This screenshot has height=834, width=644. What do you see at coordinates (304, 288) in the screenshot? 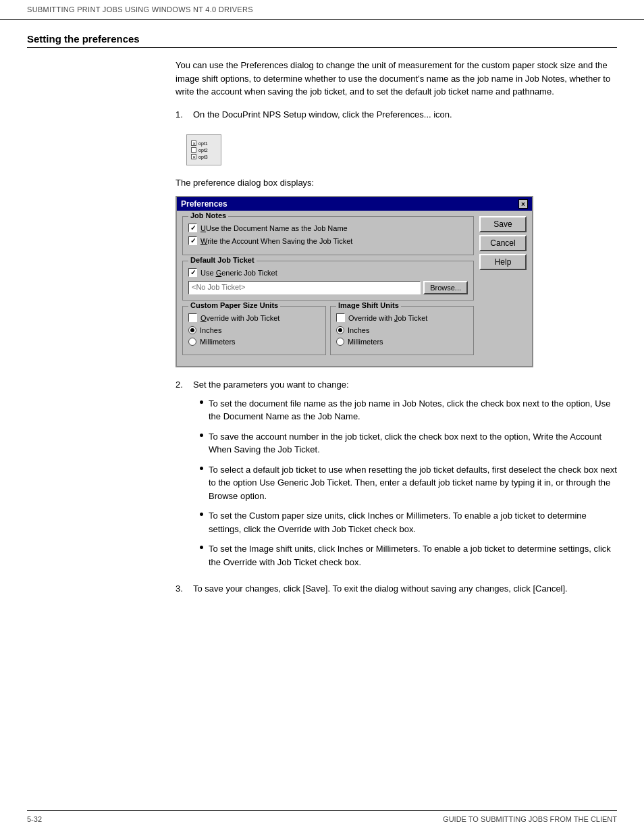
I see `job-ticket-input: <No Job Ticket>` at bounding box center [304, 288].